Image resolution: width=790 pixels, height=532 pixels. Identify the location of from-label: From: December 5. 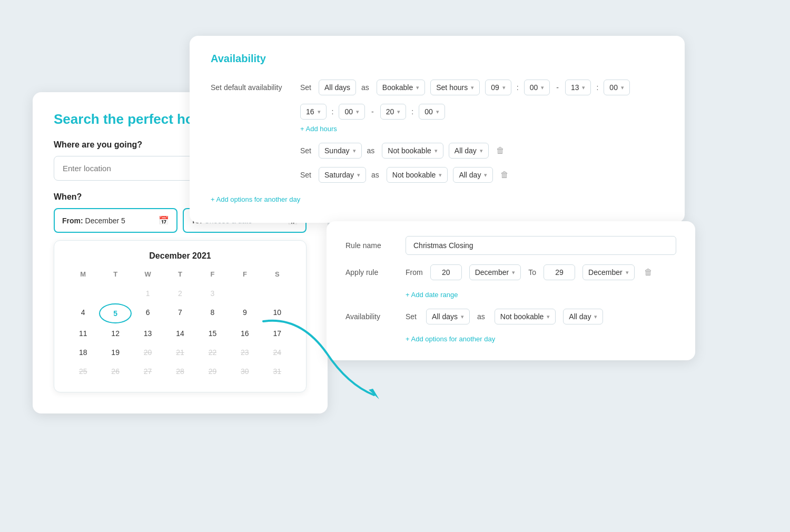
(94, 221).